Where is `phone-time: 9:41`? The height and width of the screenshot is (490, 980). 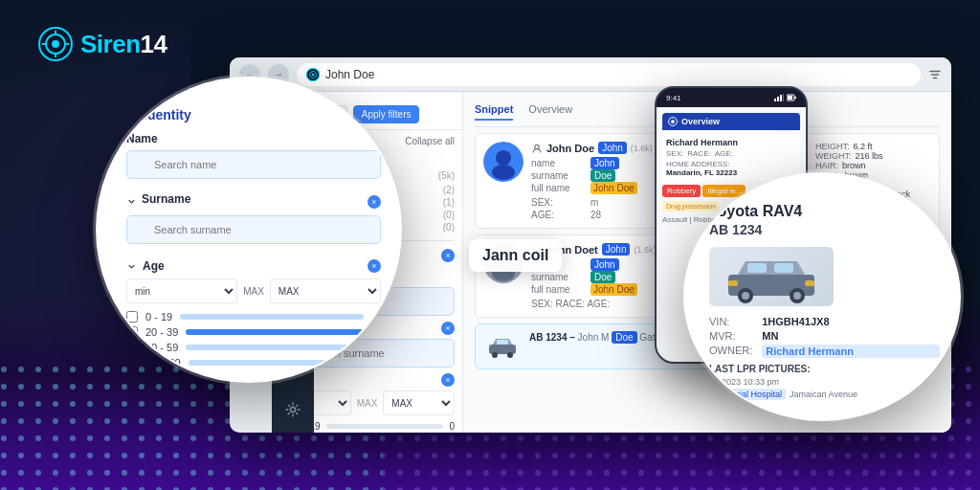
phone-time: 9:41 is located at coordinates (674, 98).